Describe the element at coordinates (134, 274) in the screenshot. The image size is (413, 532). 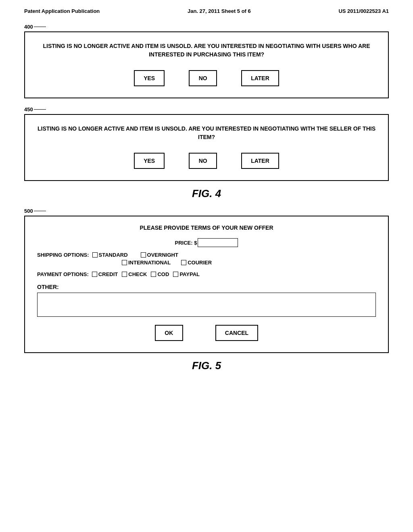
I see `payment-check-item: CHECK` at that location.